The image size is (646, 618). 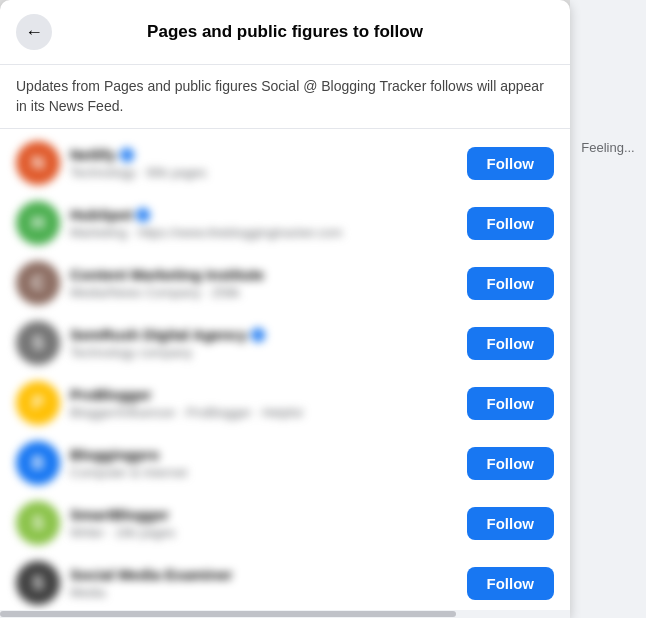 I want to click on list-item: CContent Marketing InstituteMedia/News C…, so click(x=285, y=283).